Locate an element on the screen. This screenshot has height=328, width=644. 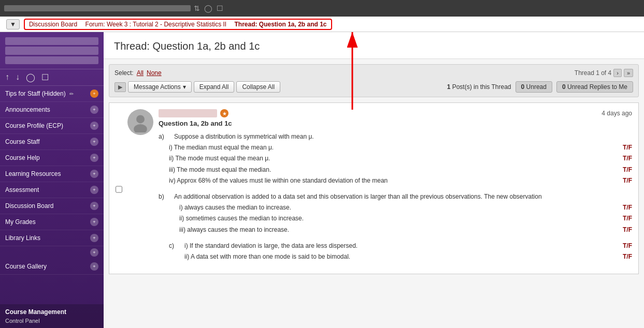
post-a-intro: Suppose a distribution is symmetrical wi… is located at coordinates (395, 137).